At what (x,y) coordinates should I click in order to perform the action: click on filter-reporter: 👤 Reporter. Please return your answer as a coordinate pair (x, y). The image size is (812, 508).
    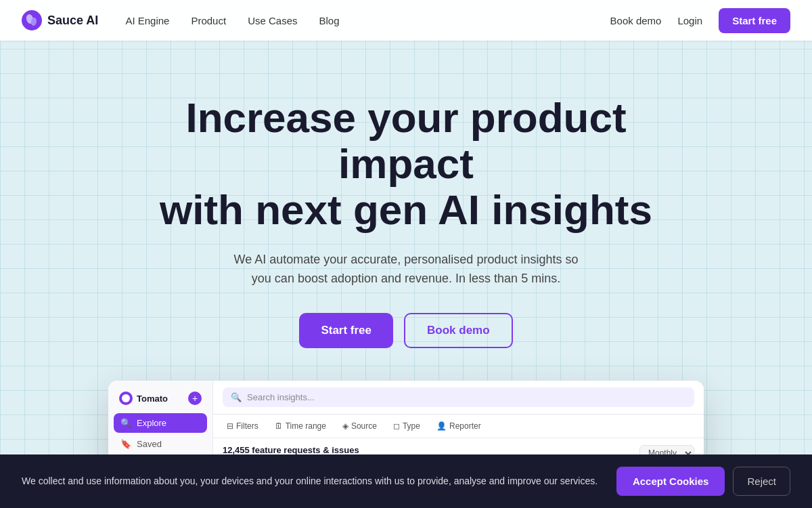
    Looking at the image, I should click on (459, 426).